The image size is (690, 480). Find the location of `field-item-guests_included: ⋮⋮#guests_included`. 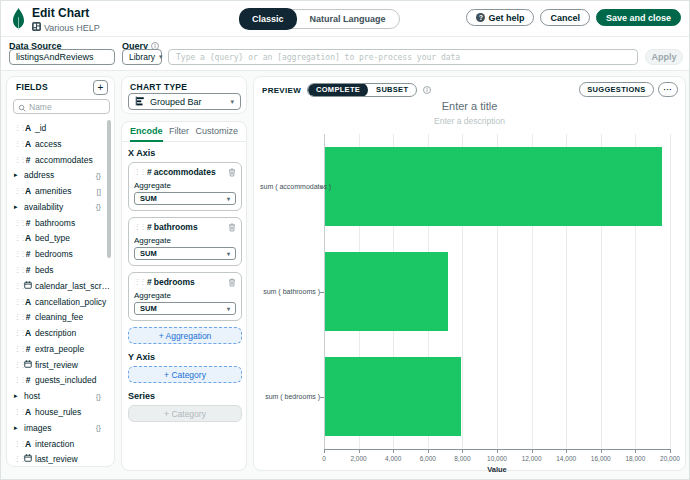

field-item-guests_included: ⋮⋮#guests_included is located at coordinates (58, 380).